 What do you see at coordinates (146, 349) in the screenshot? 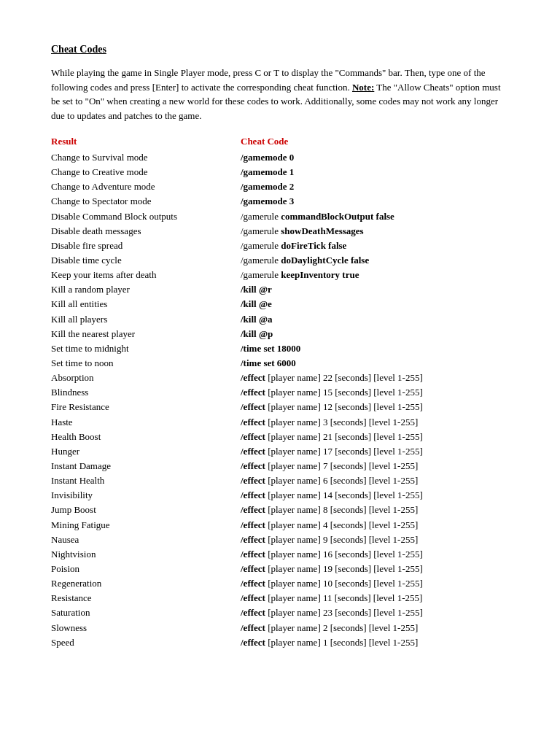
I see `cheat-result: Set time to midnight` at bounding box center [146, 349].